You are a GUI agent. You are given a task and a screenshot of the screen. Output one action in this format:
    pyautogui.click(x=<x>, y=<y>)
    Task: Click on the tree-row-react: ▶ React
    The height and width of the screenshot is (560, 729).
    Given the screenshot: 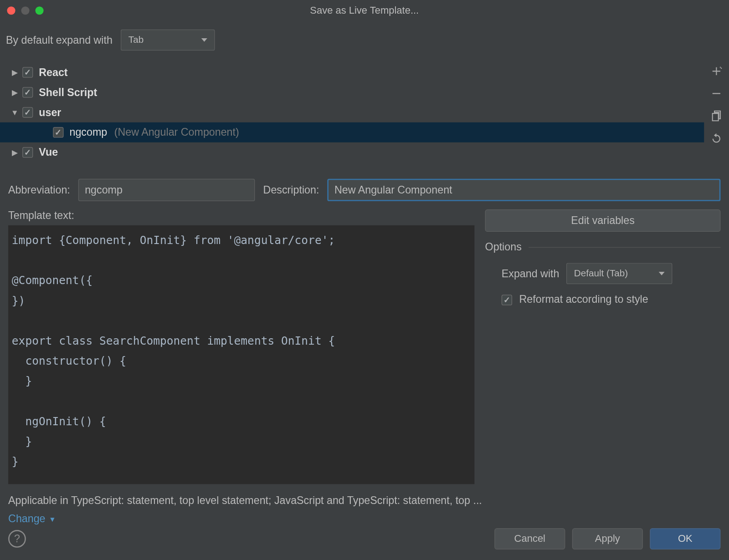 What is the action you would take?
    pyautogui.click(x=352, y=72)
    